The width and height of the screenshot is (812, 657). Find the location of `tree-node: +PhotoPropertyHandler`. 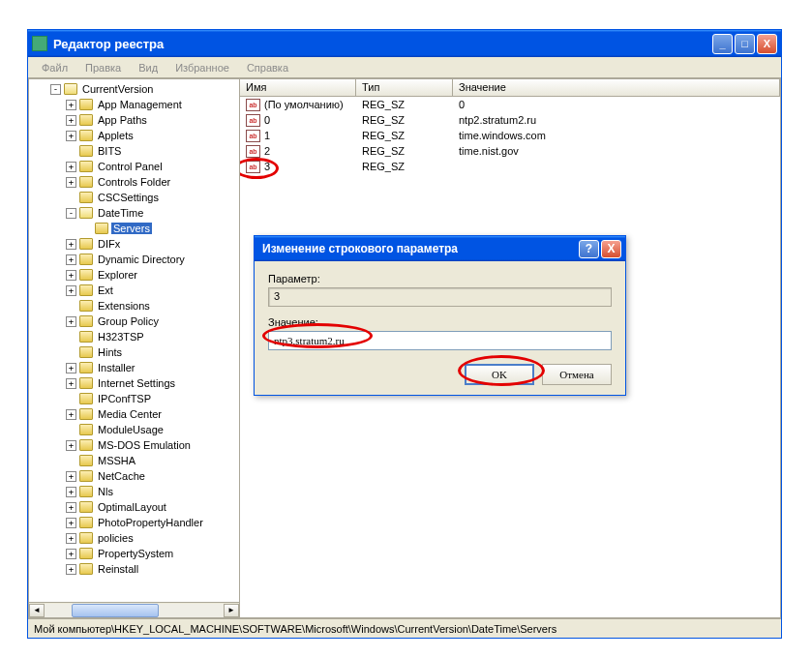

tree-node: +PhotoPropertyHandler is located at coordinates (134, 523).